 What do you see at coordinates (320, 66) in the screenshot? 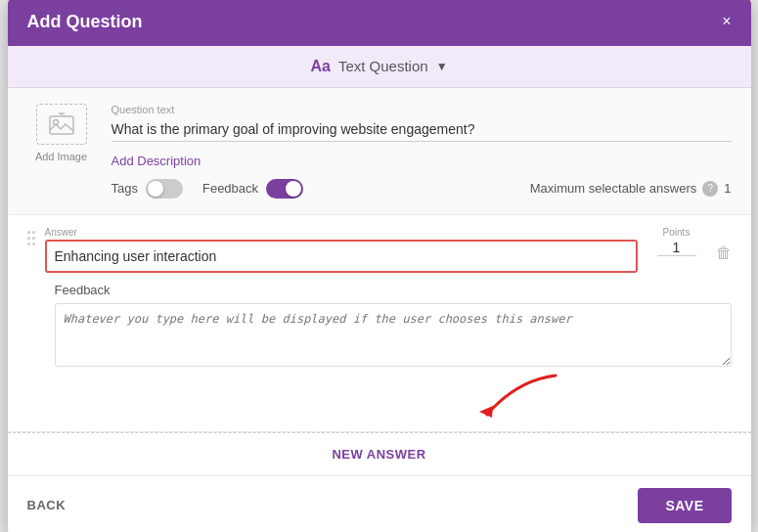
I see `text-question-icon: Aa` at bounding box center [320, 66].